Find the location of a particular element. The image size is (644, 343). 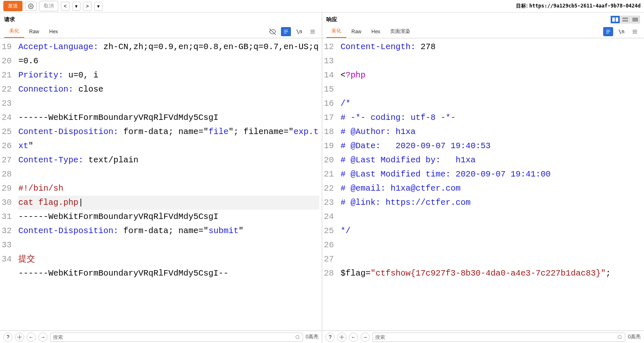

send-button: 发送 is located at coordinates (13, 6).